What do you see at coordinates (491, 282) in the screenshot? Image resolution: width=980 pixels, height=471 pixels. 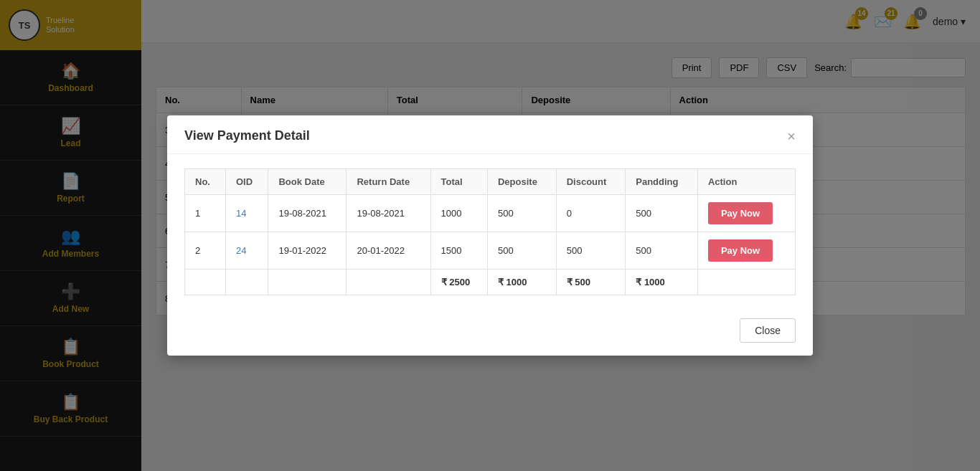 I see `modal-totals-row: ₹ 2500 ₹ 1000 ₹ 500 ₹ 1000` at bounding box center [491, 282].